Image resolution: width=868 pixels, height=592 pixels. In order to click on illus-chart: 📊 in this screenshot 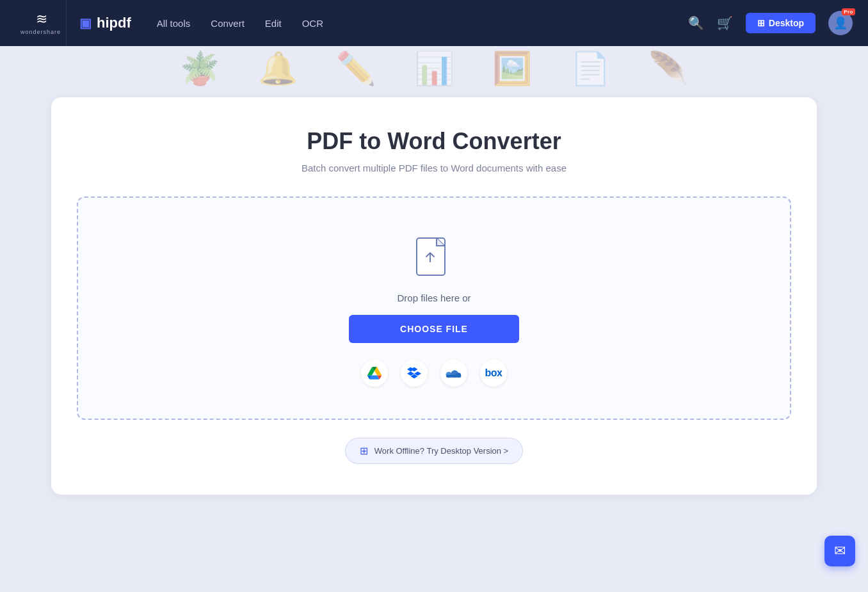, I will do `click(434, 68)`.